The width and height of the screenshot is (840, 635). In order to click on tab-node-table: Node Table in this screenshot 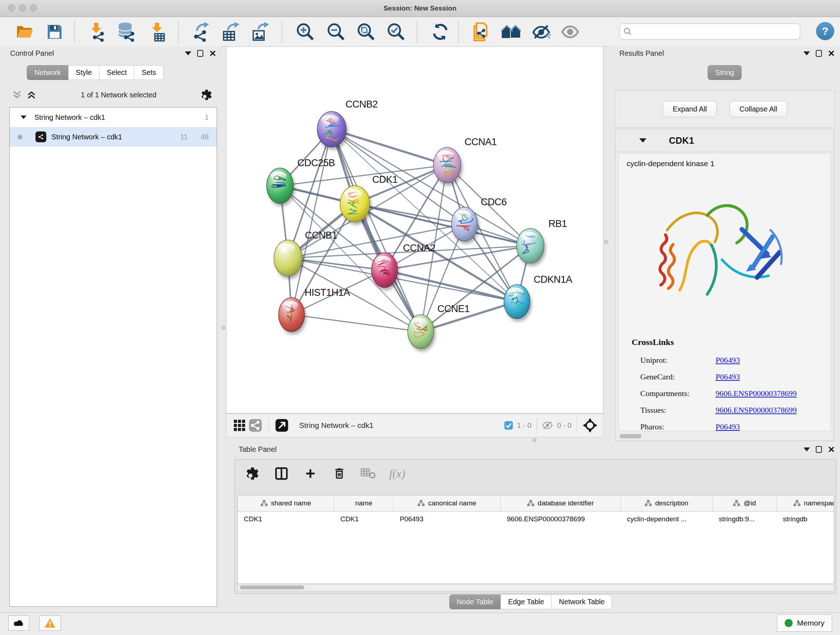, I will do `click(475, 602)`.